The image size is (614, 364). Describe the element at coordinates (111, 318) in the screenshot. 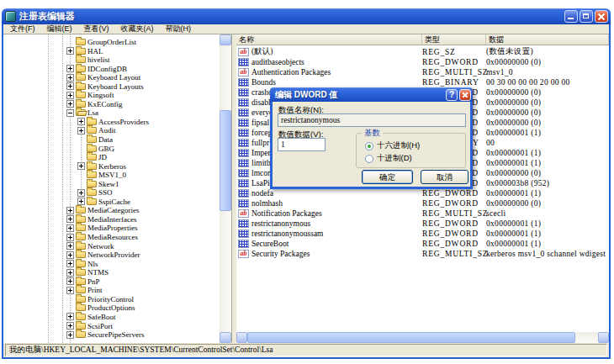

I see `tree-item-safeboot: SafeBoot` at that location.